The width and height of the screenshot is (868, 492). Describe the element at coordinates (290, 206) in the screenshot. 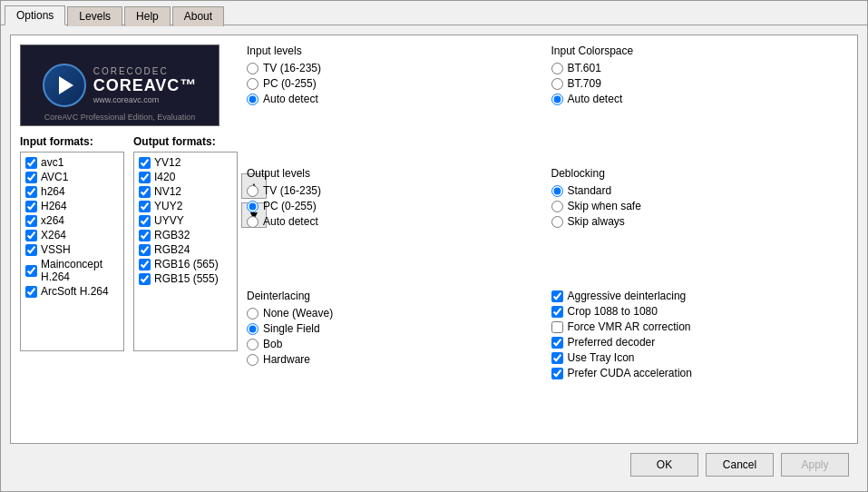

I see `output-levels-pc-label: PC (0-255)` at that location.